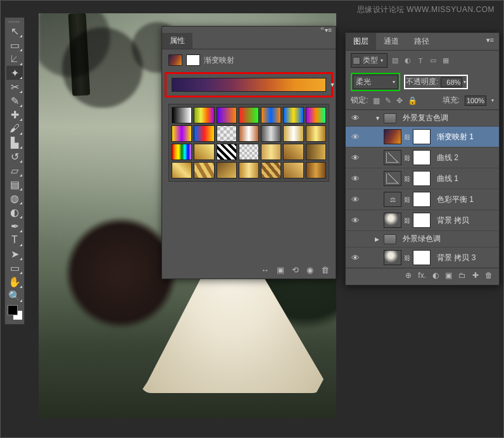  I want to click on marquee-tool: ▭, so click(15, 45).